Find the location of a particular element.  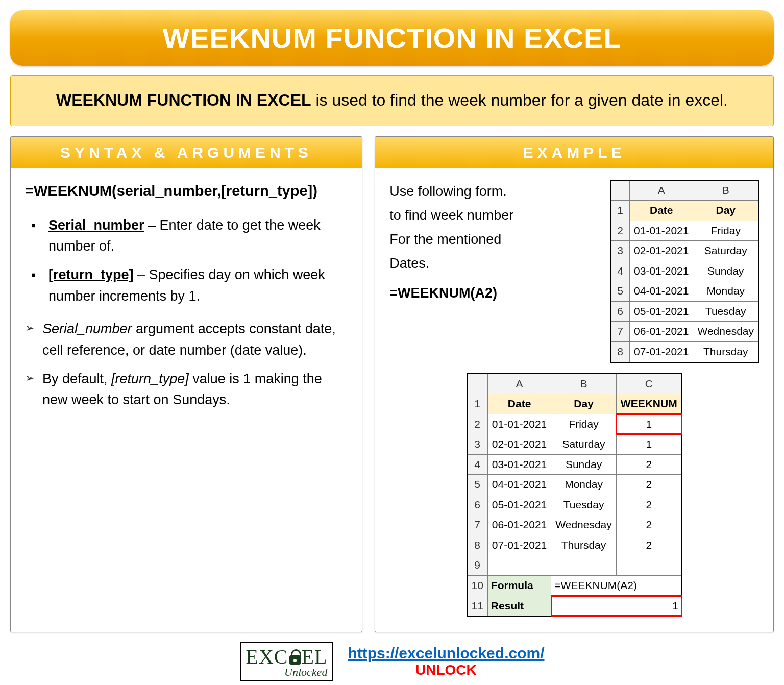

syntax-header: SYNTAX & ARGUMENTS is located at coordinates (186, 153).